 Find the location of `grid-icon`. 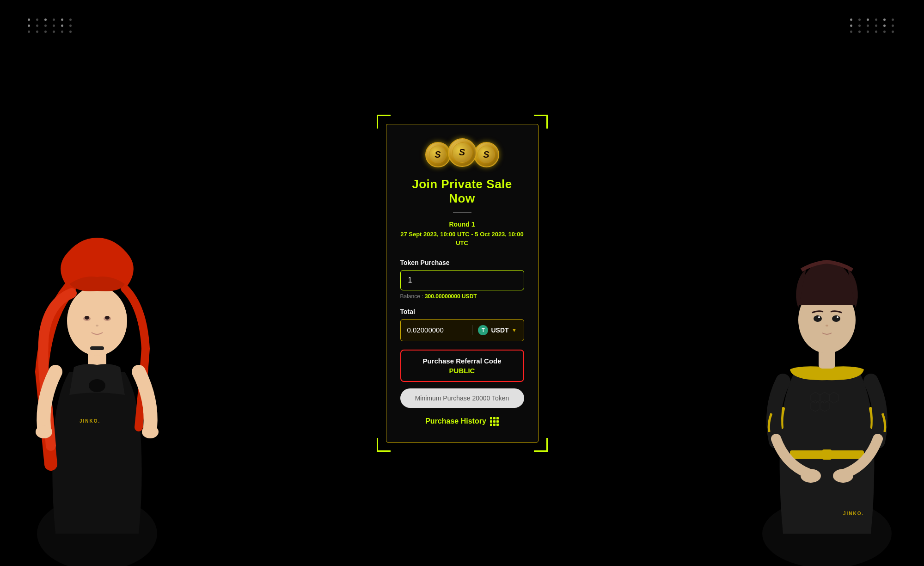

grid-icon is located at coordinates (495, 422).